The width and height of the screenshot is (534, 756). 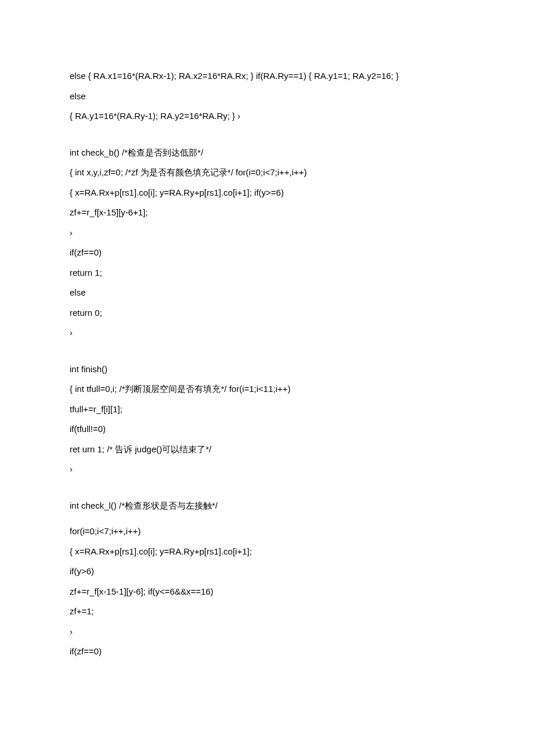 What do you see at coordinates (267, 213) in the screenshot?
I see `code-line: zf+=r_f[x-15][y-6+1];` at bounding box center [267, 213].